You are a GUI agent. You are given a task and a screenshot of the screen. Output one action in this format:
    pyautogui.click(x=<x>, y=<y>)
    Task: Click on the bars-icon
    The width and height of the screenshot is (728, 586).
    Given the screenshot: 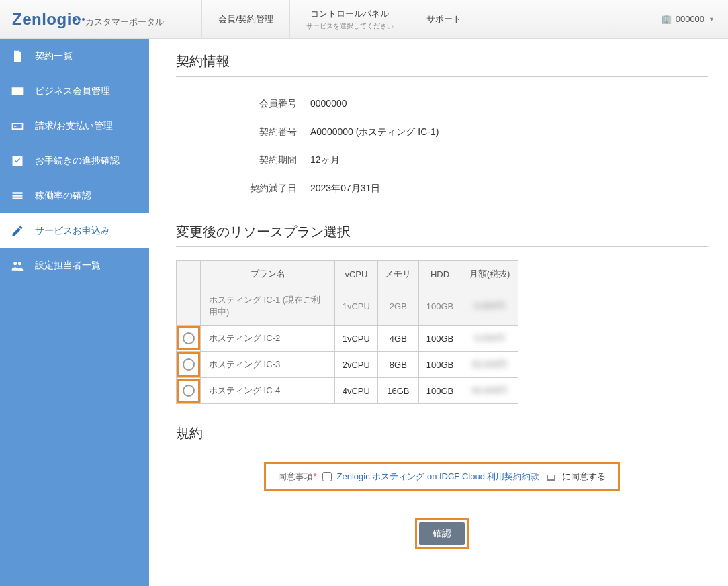 What is the action you would take?
    pyautogui.click(x=17, y=196)
    